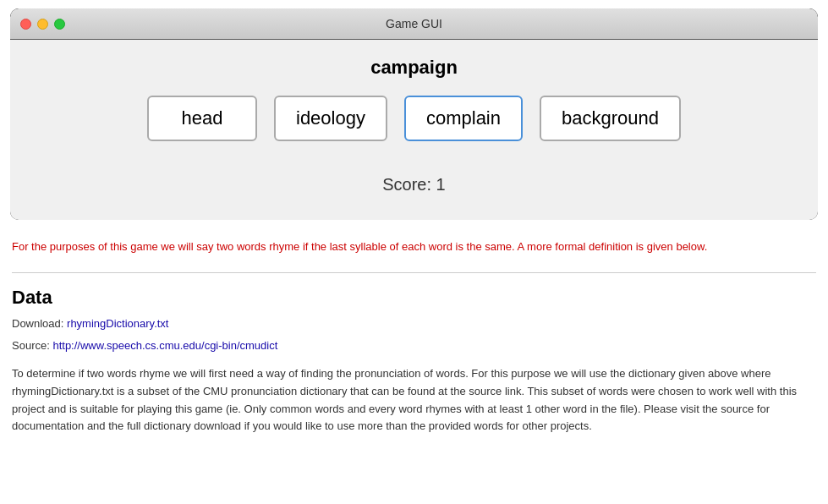  I want to click on source-link: http://www.speech.cs.cmu.edu/cgi-bin/cmu…, so click(165, 345).